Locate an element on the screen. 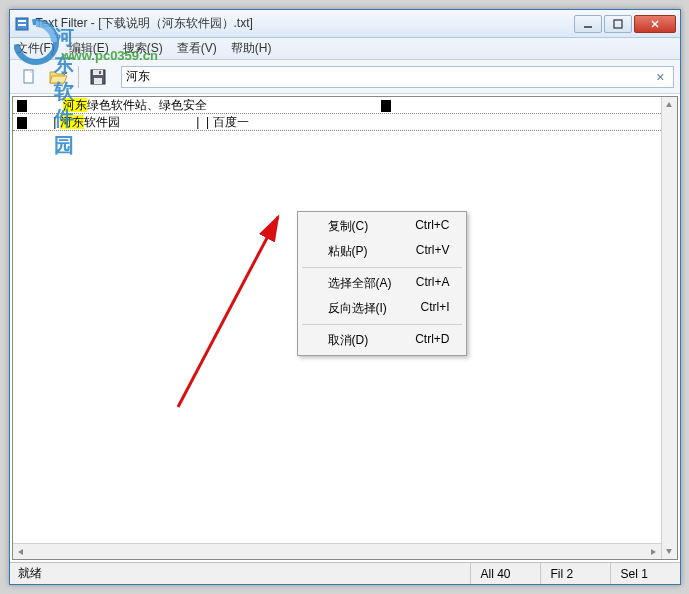 This screenshot has height=594, width=689. search-box: × is located at coordinates (398, 77).